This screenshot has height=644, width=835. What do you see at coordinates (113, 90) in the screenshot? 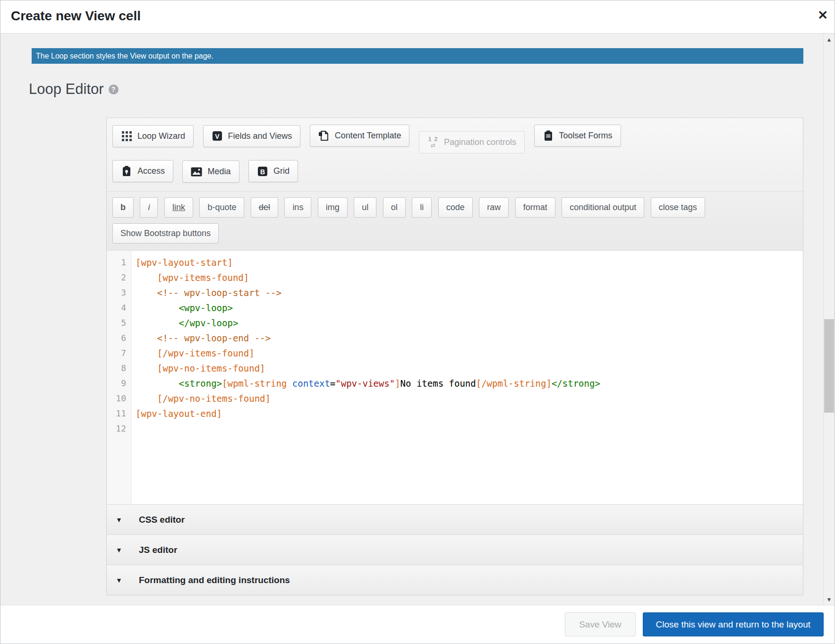
I see `help-icon: ?` at bounding box center [113, 90].